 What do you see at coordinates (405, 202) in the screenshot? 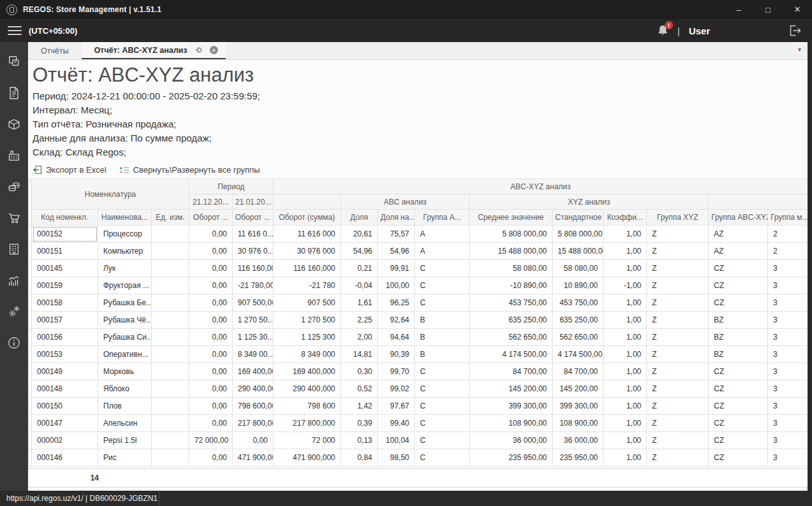
I see `band-abc: ABC анализ` at bounding box center [405, 202].